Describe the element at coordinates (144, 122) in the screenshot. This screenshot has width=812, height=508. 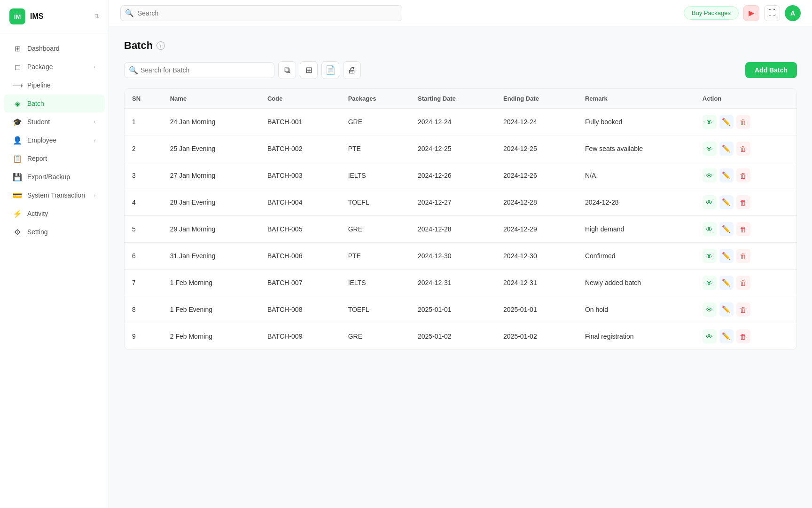
I see `cell-sn: 1` at that location.